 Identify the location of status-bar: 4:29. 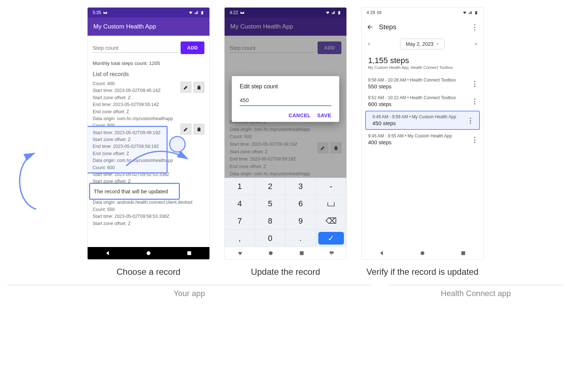
(422, 13).